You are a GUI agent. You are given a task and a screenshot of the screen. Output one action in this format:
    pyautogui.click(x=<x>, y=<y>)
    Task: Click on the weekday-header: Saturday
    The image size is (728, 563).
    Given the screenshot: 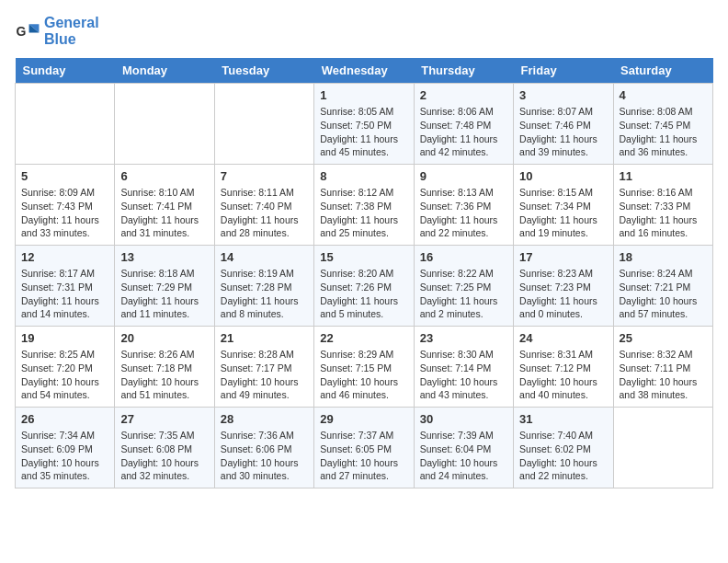 What is the action you would take?
    pyautogui.click(x=663, y=71)
    